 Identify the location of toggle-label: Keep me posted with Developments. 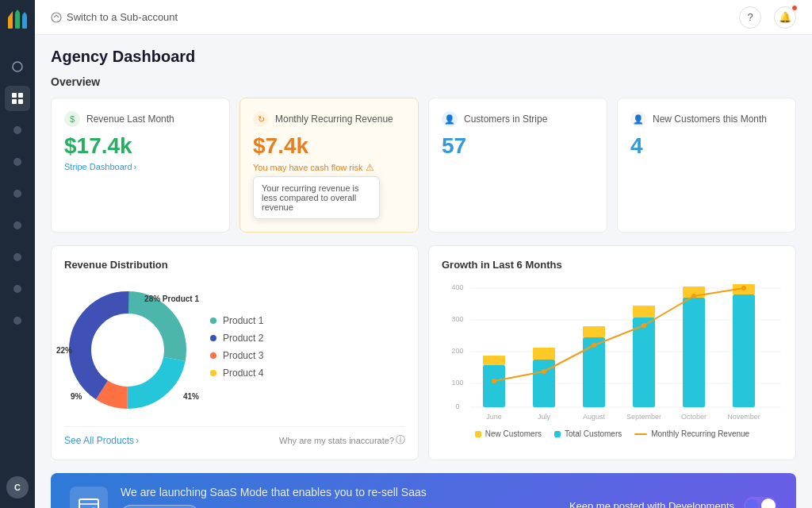
(652, 505).